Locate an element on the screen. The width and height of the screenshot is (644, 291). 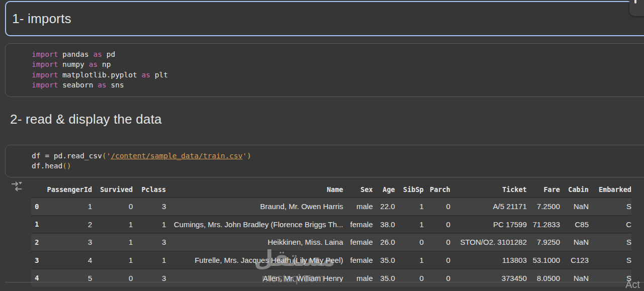
column-header: SibSp is located at coordinates (410, 189).